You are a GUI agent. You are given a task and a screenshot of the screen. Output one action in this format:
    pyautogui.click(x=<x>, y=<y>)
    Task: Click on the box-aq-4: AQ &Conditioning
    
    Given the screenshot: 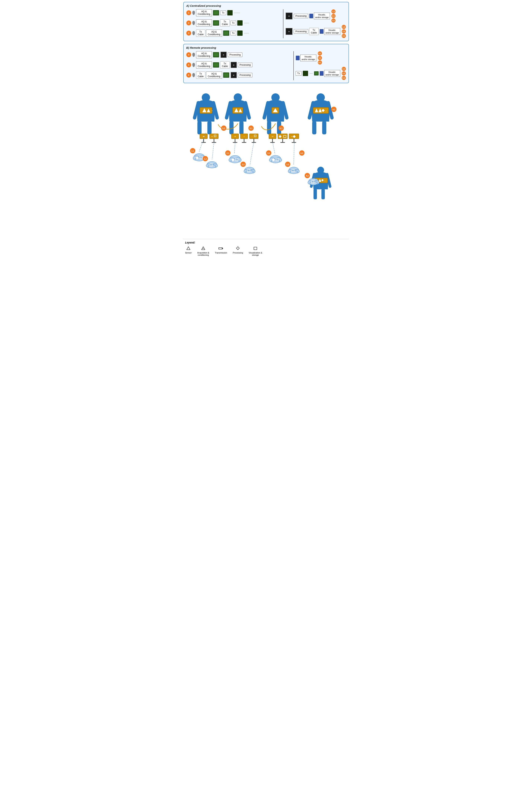 What is the action you would take?
    pyautogui.click(x=204, y=55)
    